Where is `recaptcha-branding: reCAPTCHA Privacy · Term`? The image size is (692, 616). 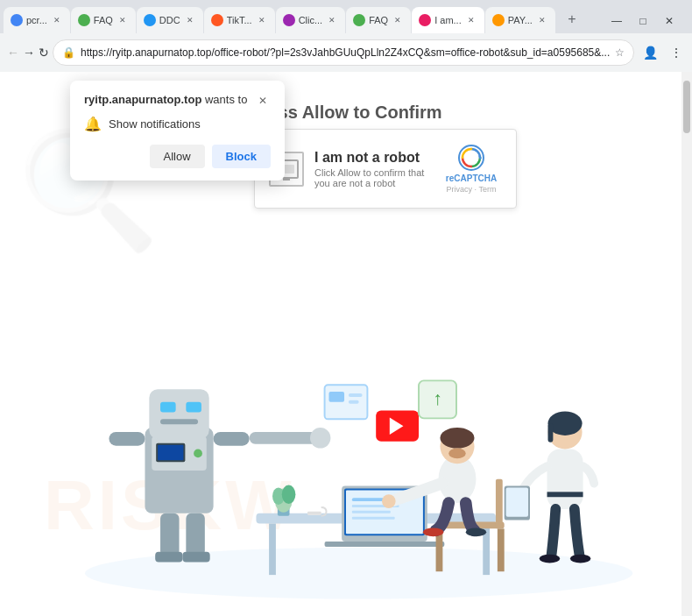
recaptcha-branding: reCAPTCHA Privacy · Term is located at coordinates (471, 168).